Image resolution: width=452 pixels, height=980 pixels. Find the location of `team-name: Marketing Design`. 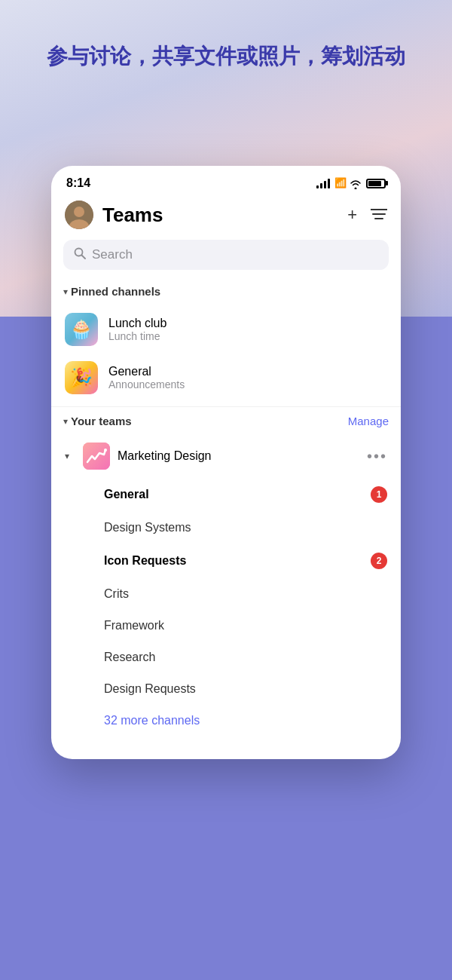

team-name: Marketing Design is located at coordinates (238, 456).